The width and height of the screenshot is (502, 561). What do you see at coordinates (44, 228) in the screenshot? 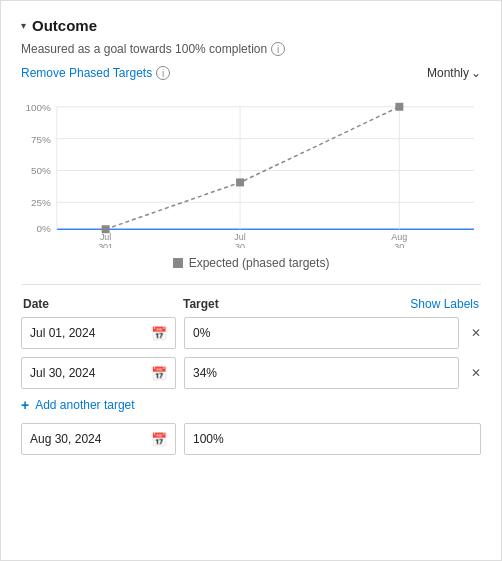
I see `svg-text: 0%` at bounding box center [44, 228].